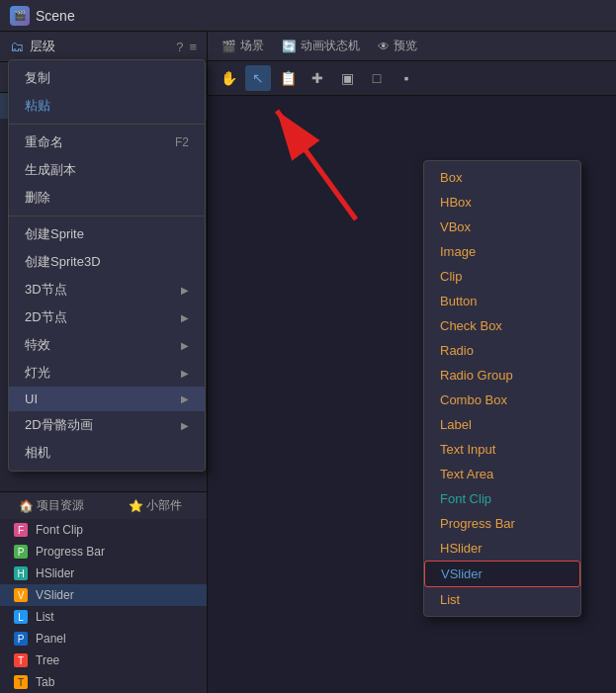  Describe the element at coordinates (411, 79) in the screenshot. I see `toolbar: ✋ ↖ 📋 ✚ ▣ □ ▪` at that location.